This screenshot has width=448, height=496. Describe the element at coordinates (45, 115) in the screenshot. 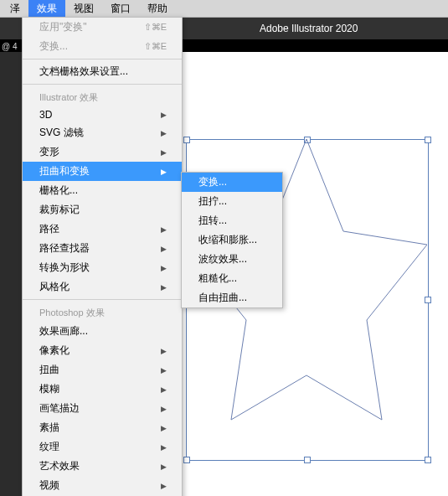

I see `menu-item-label: 3D` at that location.